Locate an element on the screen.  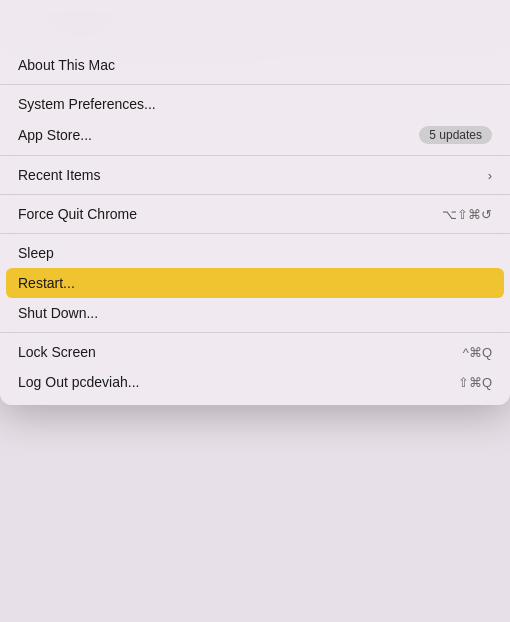
recent-items-arrow-icon: › is located at coordinates (490, 176).